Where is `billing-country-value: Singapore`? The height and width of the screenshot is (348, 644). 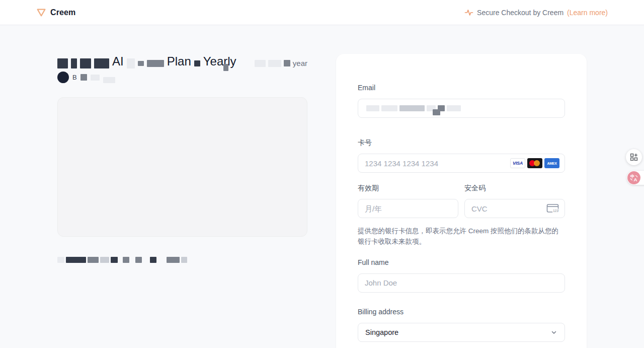 billing-country-value: Singapore is located at coordinates (382, 332).